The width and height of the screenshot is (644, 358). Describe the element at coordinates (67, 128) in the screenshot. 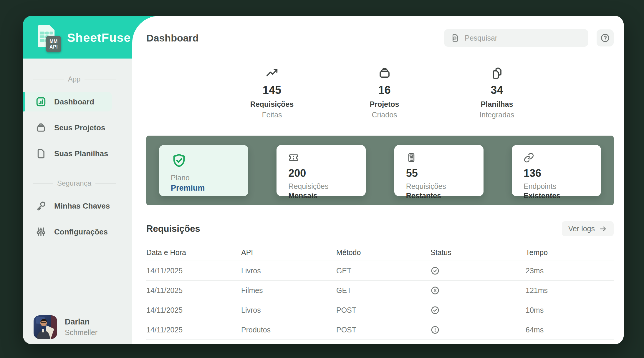

I see `sidebar-item-seus-projetos: Seus Projetos` at that location.